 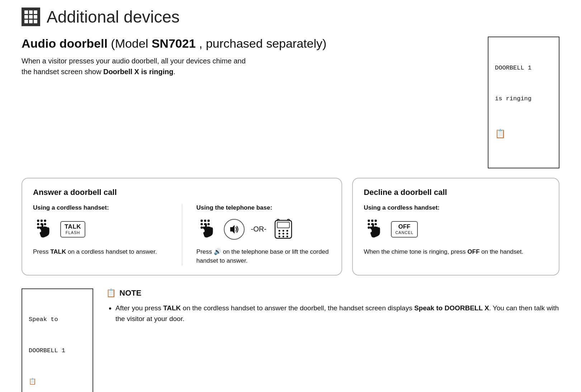 I want to click on page-title: Additional devices, so click(x=113, y=17).